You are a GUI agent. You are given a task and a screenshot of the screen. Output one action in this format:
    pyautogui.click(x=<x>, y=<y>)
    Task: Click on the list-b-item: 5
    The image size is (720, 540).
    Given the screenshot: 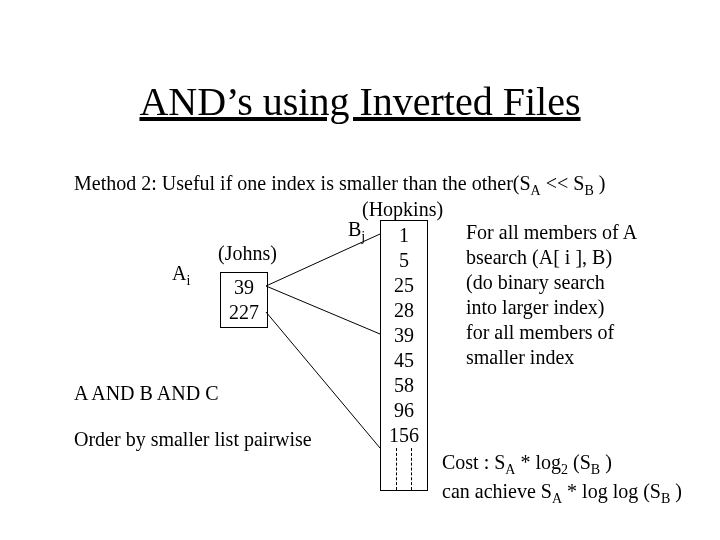 What is the action you would take?
    pyautogui.click(x=404, y=260)
    